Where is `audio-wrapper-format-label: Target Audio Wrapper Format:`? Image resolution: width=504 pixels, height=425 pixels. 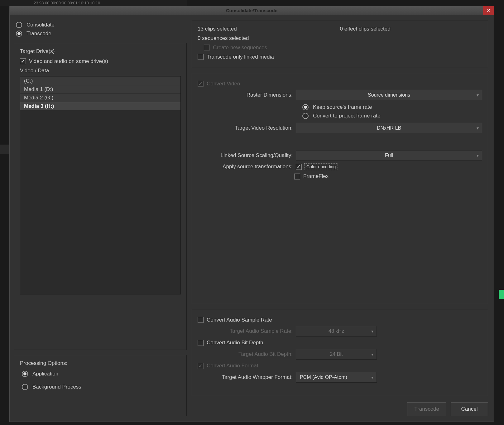
audio-wrapper-format-label: Target Audio Wrapper Format: is located at coordinates (247, 377).